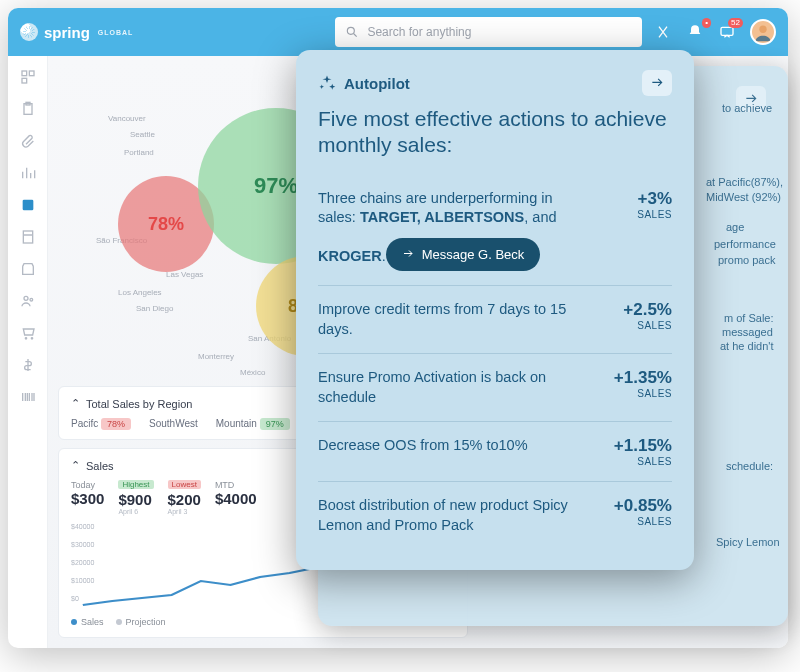 The width and height of the screenshot is (800, 672). I want to click on action-text: Three chains are underperforming in sale…, so click(452, 230).